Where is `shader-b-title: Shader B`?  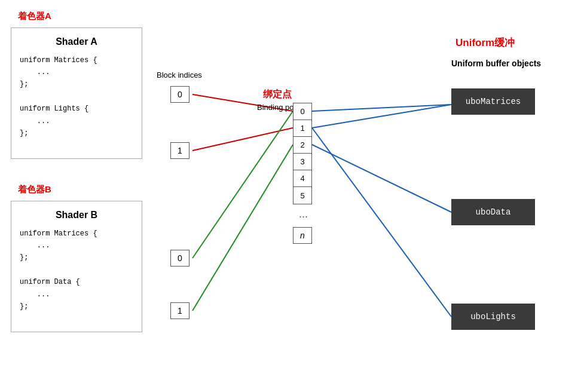
shader-b-title: Shader B is located at coordinates (77, 215).